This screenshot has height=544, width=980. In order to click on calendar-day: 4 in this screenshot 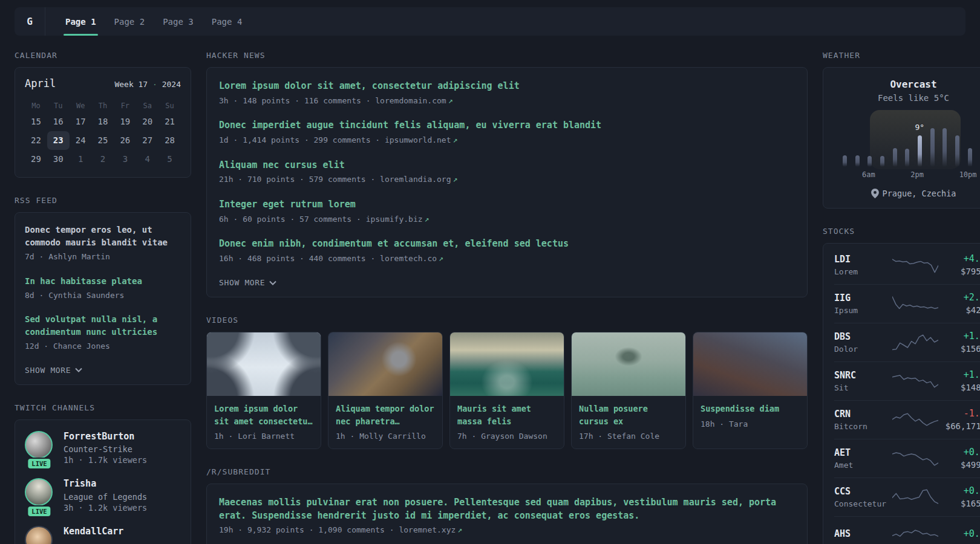, I will do `click(148, 160)`.